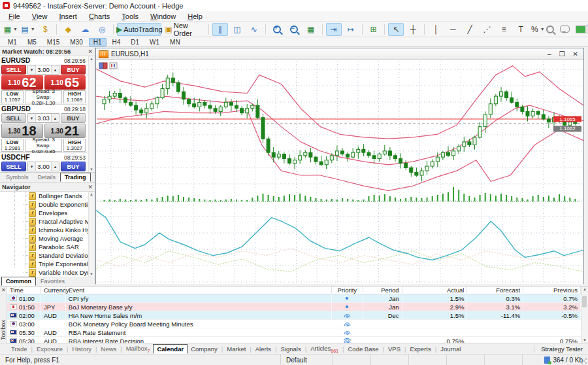 This screenshot has height=365, width=588. What do you see at coordinates (43, 163) in the screenshot?
I see `symbol-card-usdchf: USDCHF08:29:53 SELL ▼ 3.00 ▲ BUY` at bounding box center [43, 163].